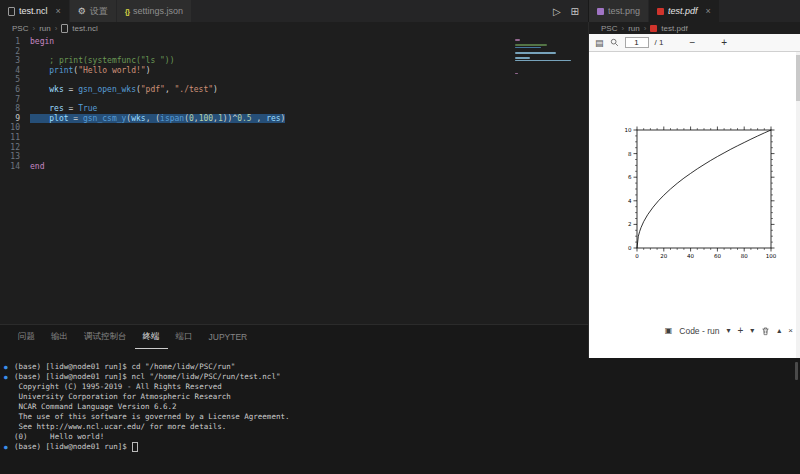 This screenshot has height=474, width=800. Describe the element at coordinates (575, 12) in the screenshot. I see `split-editor-button: ⊞` at that location.